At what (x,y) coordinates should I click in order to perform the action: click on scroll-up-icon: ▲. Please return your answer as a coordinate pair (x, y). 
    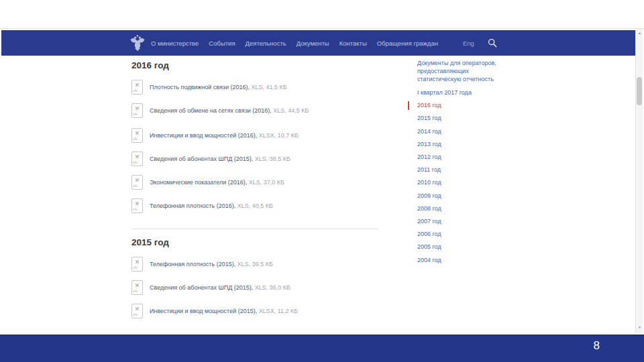
    Looking at the image, I should click on (640, 33).